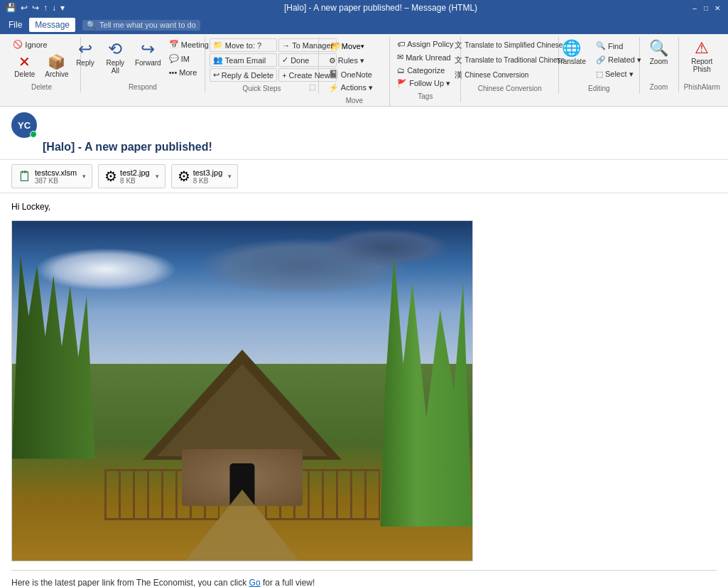 The image size is (728, 587). I want to click on ribbon-group-editing: 🌐 Translate 🔍 Find 🔗 Related ▾ ⬚ Select …, so click(599, 65).